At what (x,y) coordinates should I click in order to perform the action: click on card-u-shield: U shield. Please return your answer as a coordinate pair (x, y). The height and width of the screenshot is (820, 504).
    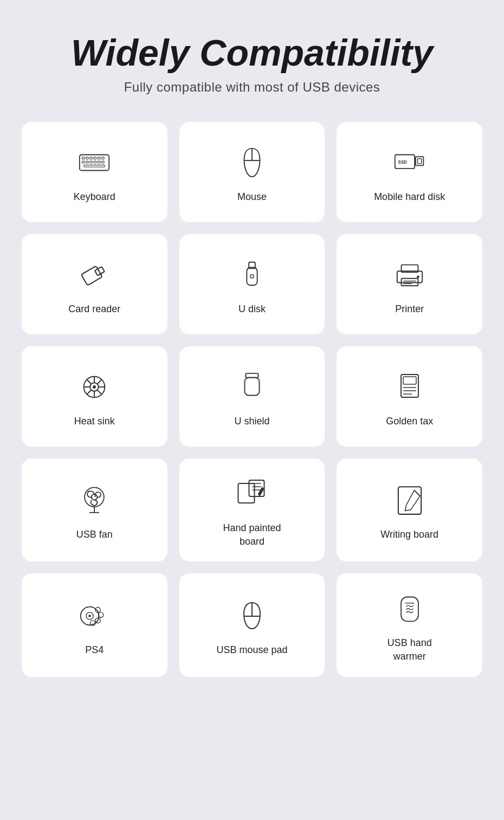
    Looking at the image, I should click on (253, 397).